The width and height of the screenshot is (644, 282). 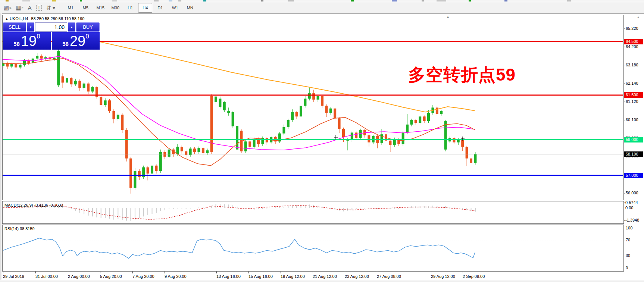 I want to click on text-label-icon: A, so click(x=30, y=8).